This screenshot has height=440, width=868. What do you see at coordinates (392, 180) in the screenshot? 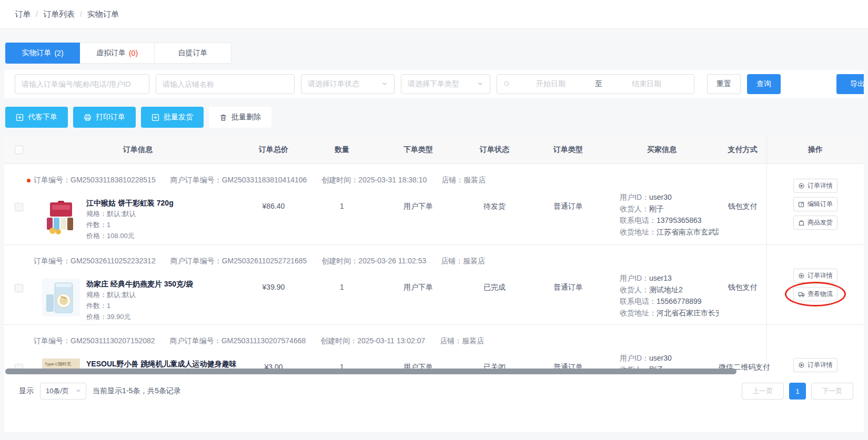
I see `created-time: 2025-03-31 18:38:10` at bounding box center [392, 180].